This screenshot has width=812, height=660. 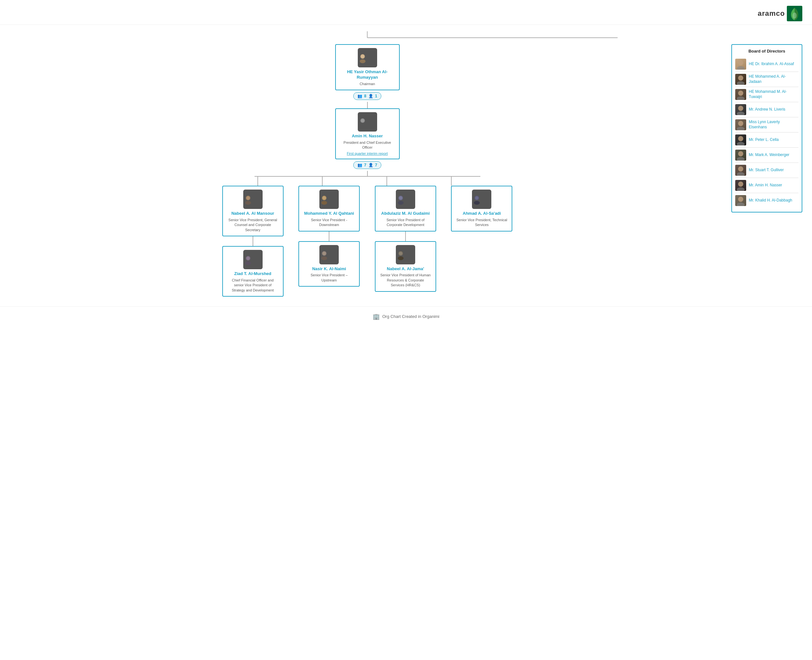 I want to click on board-member-5: Mr. Peter L. Cella, so click(x=767, y=140).